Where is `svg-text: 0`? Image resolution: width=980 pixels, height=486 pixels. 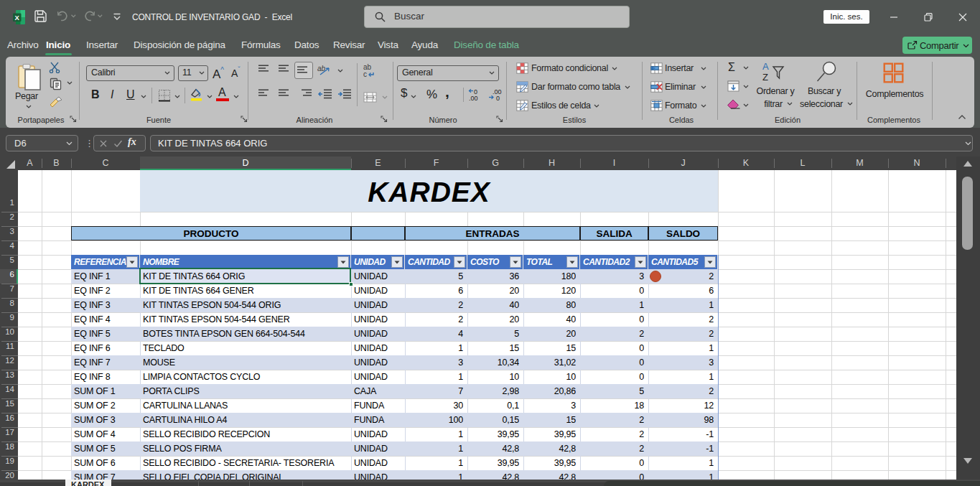
svg-text: 0 is located at coordinates (498, 98).